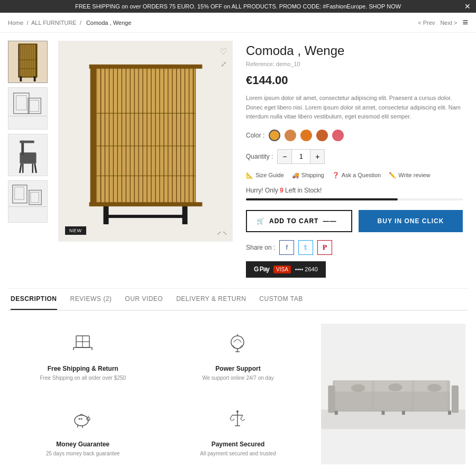  Describe the element at coordinates (354, 64) in the screenshot. I see `product-reference: Reference: demo_10` at that location.